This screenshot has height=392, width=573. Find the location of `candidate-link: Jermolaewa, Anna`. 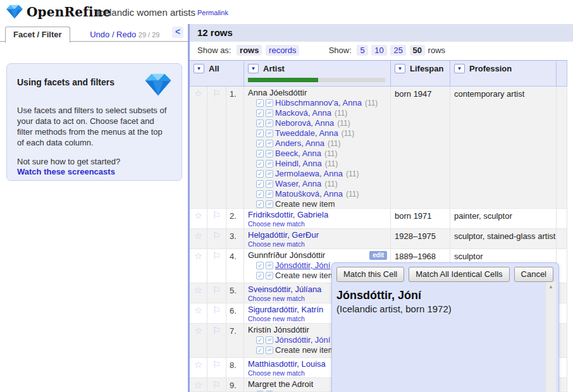

candidate-link: Jermolaewa, Anna is located at coordinates (309, 174).